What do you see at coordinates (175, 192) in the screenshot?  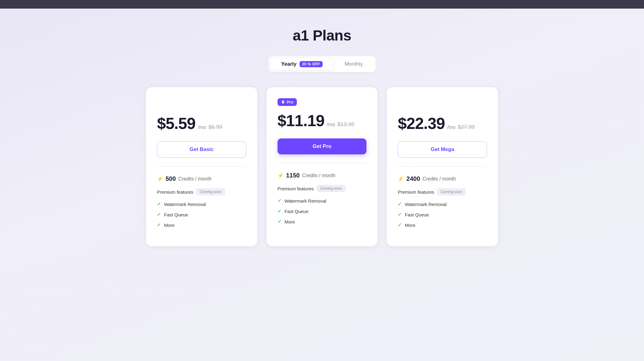 I see `premium-label-basic: Premium features` at bounding box center [175, 192].